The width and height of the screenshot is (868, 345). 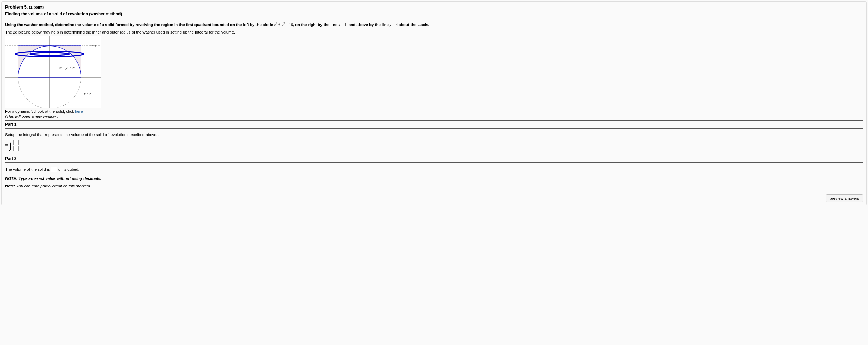 I want to click on eq-circle: x2 + y2 = 16, so click(x=284, y=25).